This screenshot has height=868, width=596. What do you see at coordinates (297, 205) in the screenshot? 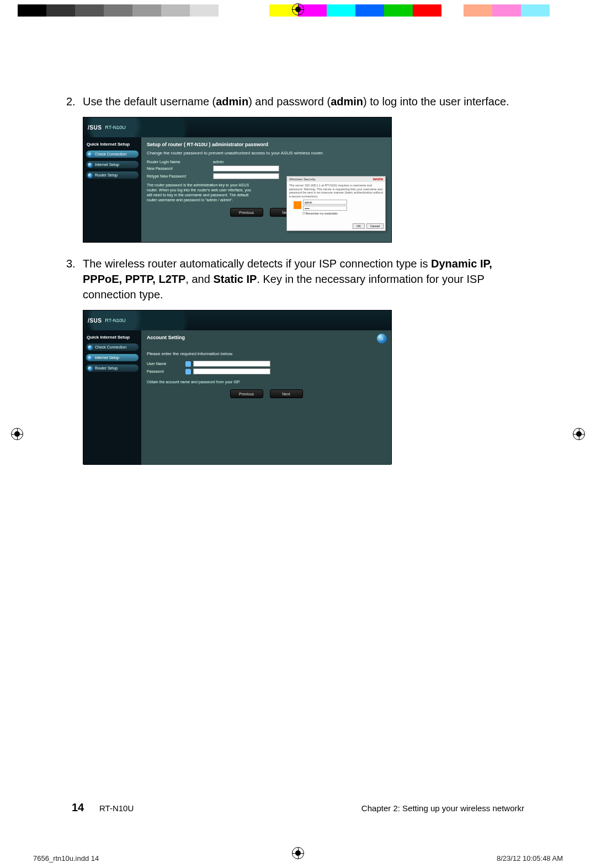
I see `credential-icon` at bounding box center [297, 205].